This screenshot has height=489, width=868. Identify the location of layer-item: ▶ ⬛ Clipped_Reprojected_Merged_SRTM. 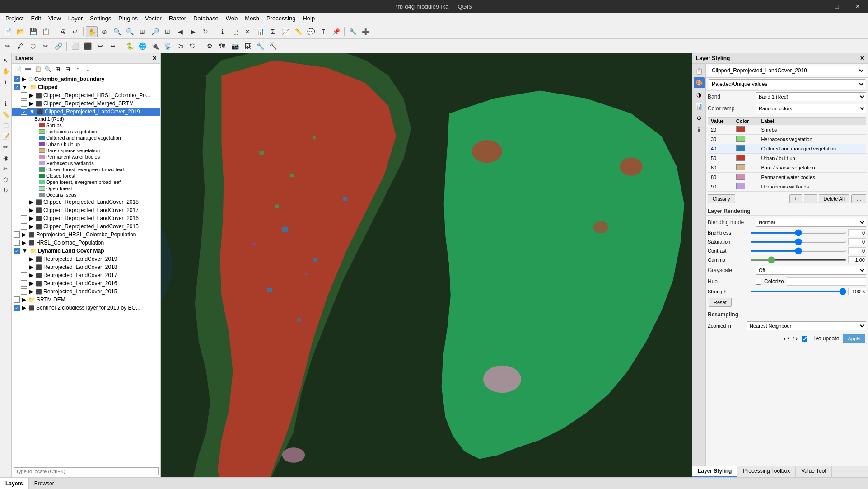
(86, 103).